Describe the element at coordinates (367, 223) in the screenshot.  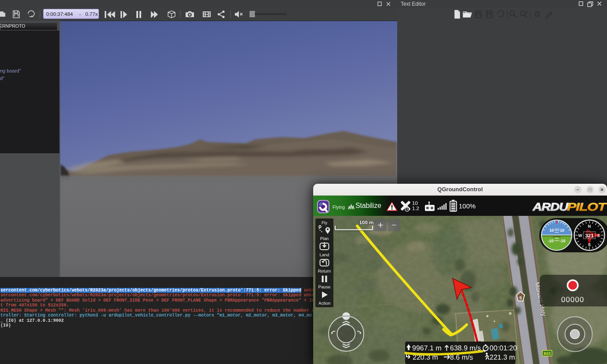
I see `svg-text: 100 m` at that location.